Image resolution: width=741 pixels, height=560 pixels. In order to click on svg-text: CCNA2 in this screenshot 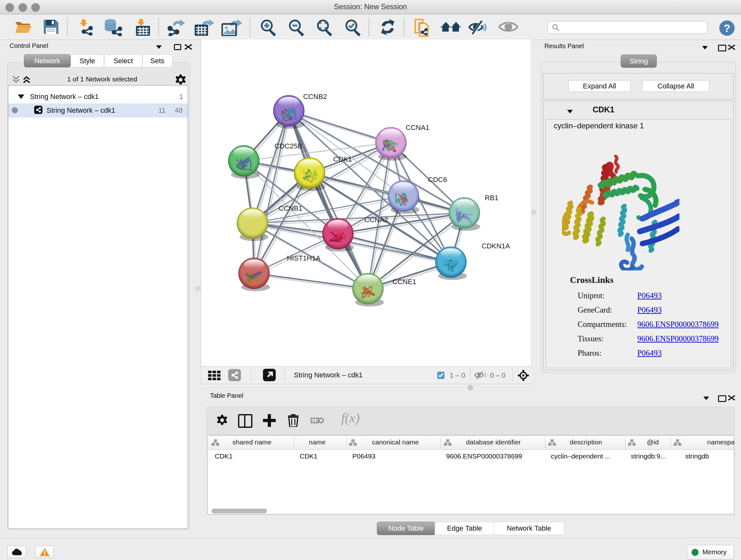, I will do `click(377, 220)`.